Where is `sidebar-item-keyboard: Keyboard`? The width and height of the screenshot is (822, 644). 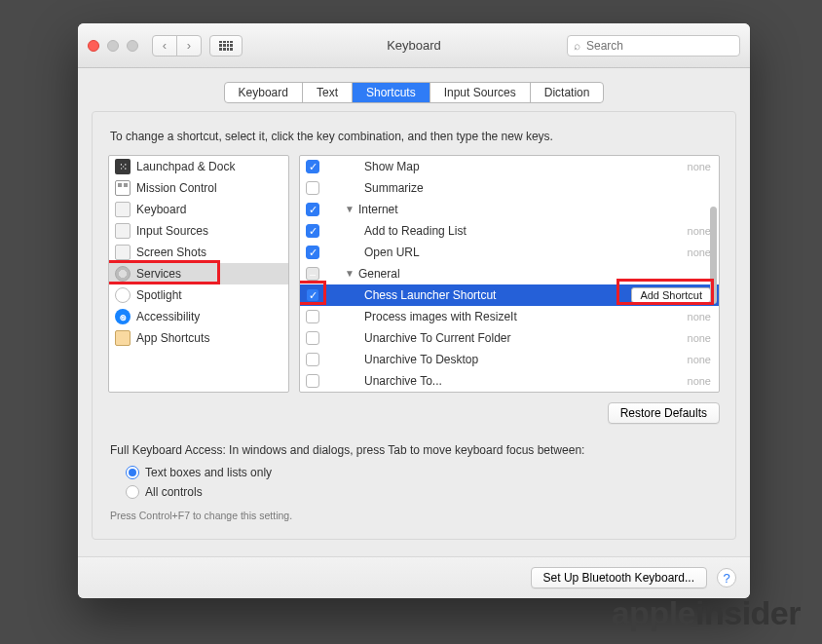
sidebar-item-keyboard: Keyboard is located at coordinates (199, 209).